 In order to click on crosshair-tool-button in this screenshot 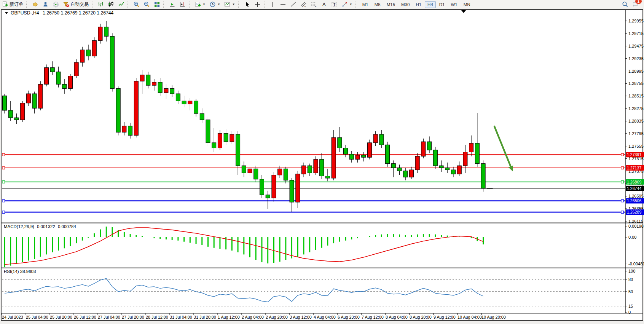, I will do `click(257, 5)`.